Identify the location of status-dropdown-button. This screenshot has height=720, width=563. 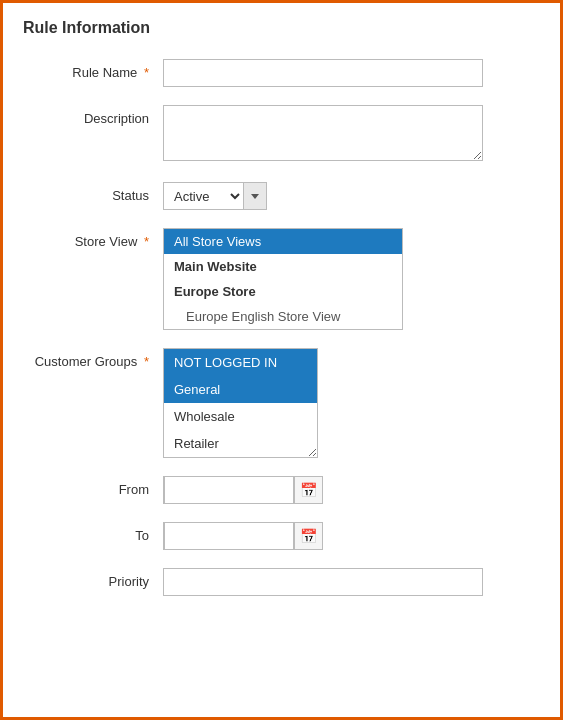
(255, 196).